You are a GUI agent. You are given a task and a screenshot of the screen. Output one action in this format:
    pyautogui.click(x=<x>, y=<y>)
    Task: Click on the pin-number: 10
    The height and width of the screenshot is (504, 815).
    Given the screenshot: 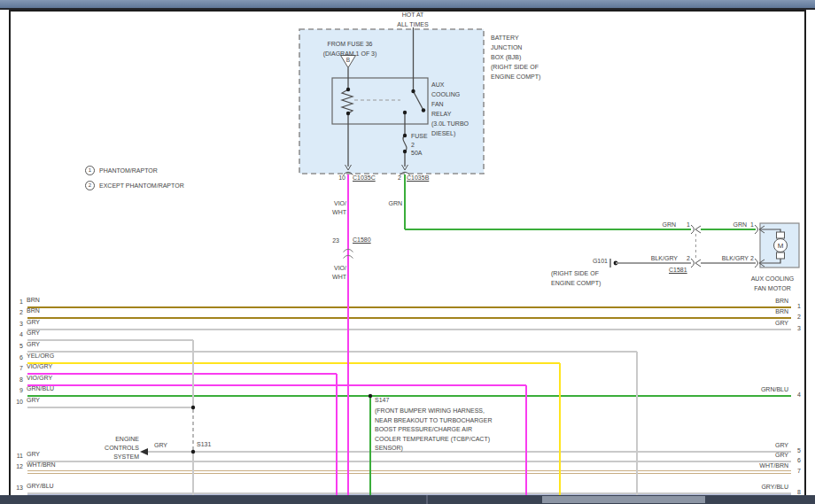 What is the action you would take?
    pyautogui.click(x=338, y=178)
    